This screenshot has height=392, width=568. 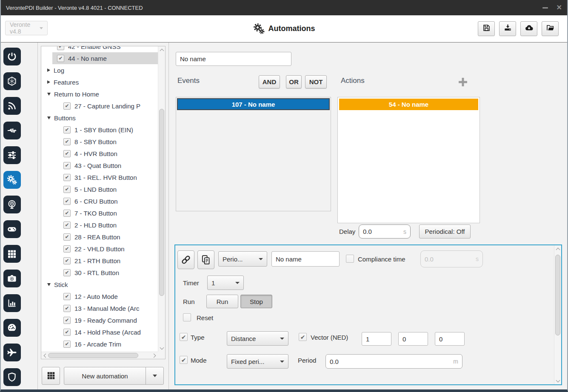 What do you see at coordinates (100, 308) in the screenshot?
I see `tree-item: ✔13 - Manual Mode (Arc` at bounding box center [100, 308].